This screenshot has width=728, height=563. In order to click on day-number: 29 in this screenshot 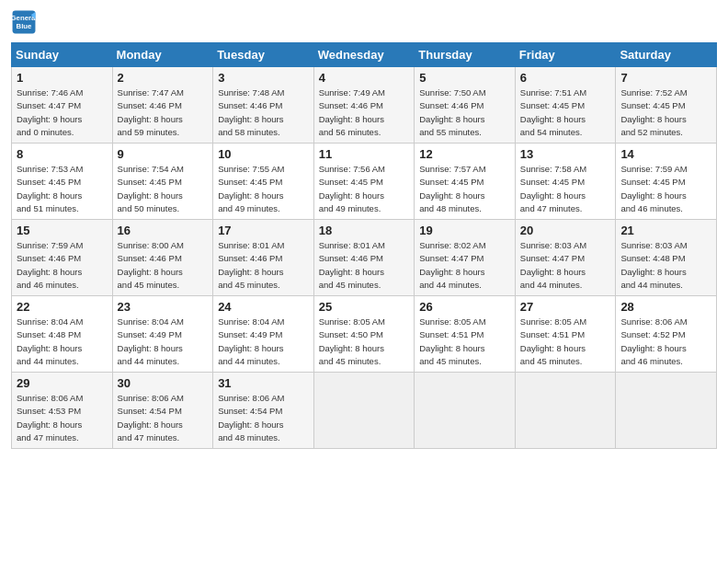, I will do `click(63, 383)`.